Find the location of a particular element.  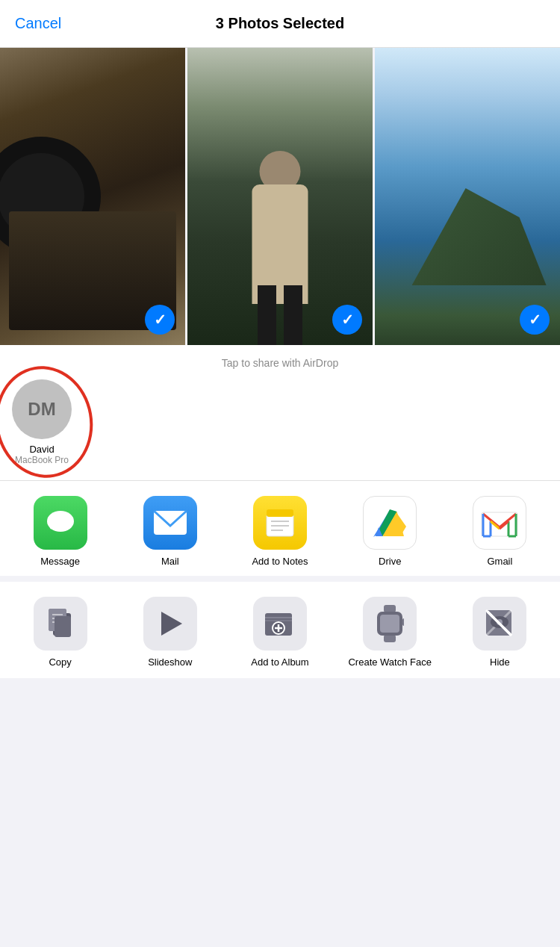

add-album-label: Add to Album is located at coordinates (279, 663).